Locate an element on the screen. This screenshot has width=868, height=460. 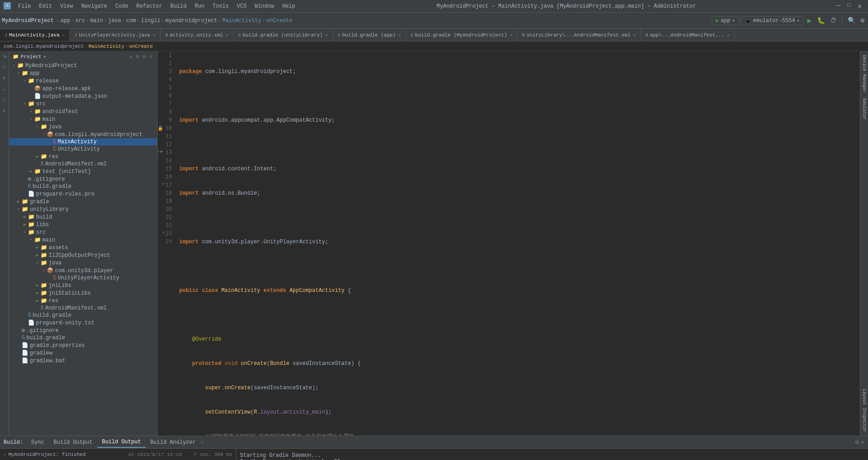
tree-java-unity: ▾ 📁 java is located at coordinates (83, 263).